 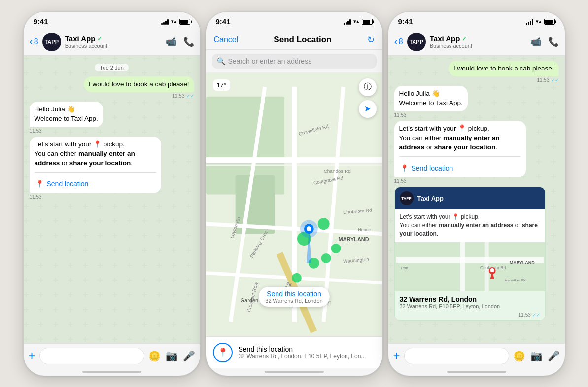 What do you see at coordinates (431, 102) in the screenshot?
I see `message-received-3-1: Hello Julia 👋Welcome to Taxi App. 11:53` at bounding box center [431, 102].